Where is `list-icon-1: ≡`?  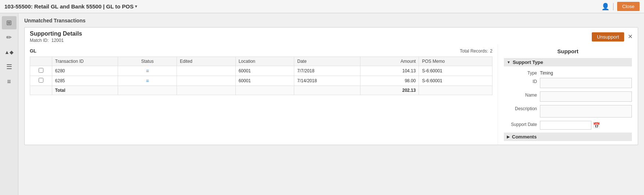 list-icon-1: ≡ is located at coordinates (147, 71).